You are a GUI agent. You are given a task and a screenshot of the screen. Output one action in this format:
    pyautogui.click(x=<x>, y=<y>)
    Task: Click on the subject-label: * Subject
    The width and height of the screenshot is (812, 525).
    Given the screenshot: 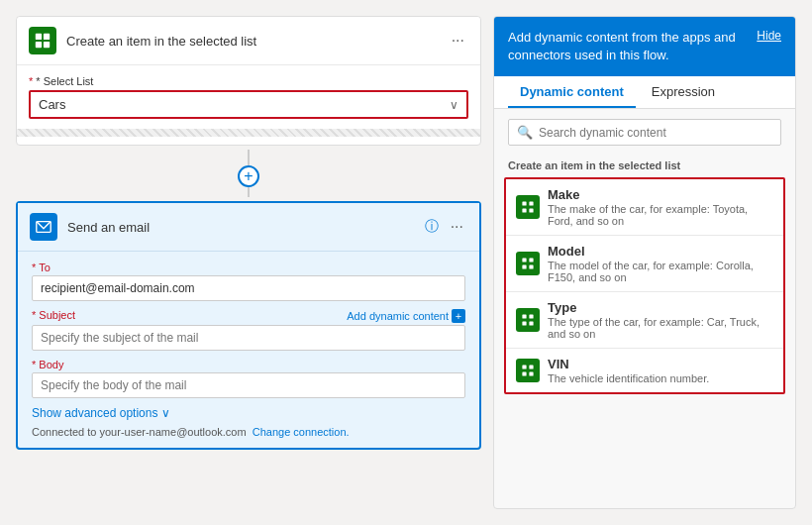 What is the action you would take?
    pyautogui.click(x=53, y=315)
    